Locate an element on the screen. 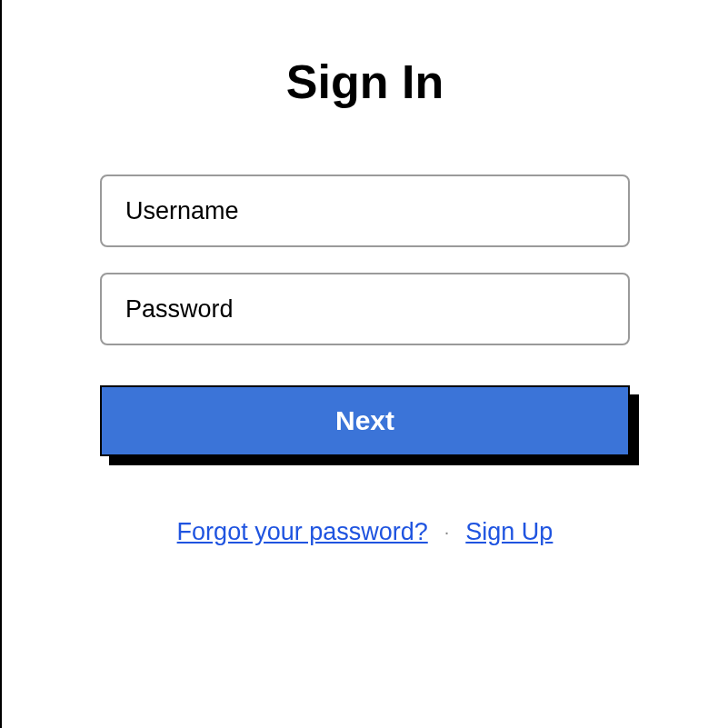  links-row: Forgot your password? · Sign Up is located at coordinates (365, 533).